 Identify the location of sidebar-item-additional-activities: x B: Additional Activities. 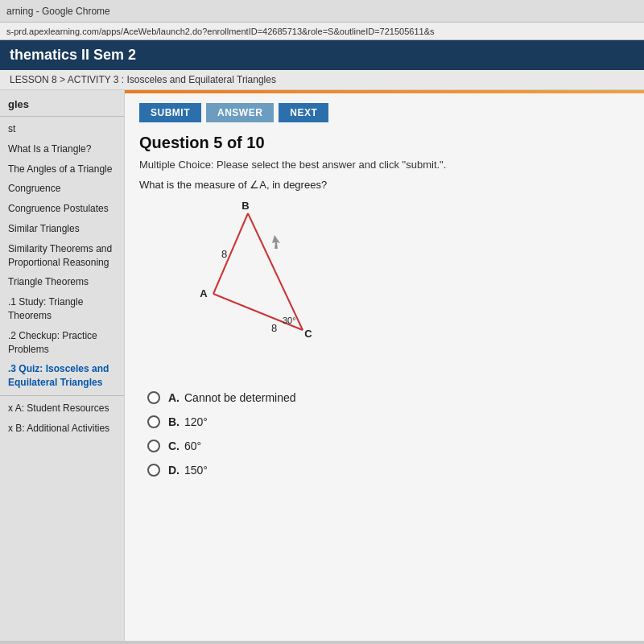
(62, 428).